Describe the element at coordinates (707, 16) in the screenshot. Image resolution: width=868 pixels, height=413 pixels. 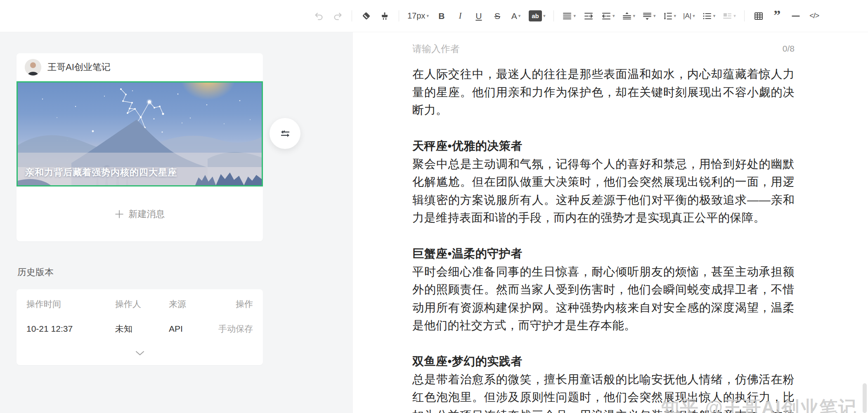
I see `bullet-list-icon` at that location.